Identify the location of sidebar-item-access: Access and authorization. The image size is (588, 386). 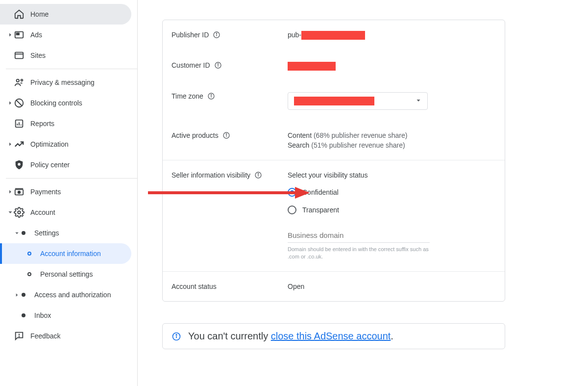
(66, 295).